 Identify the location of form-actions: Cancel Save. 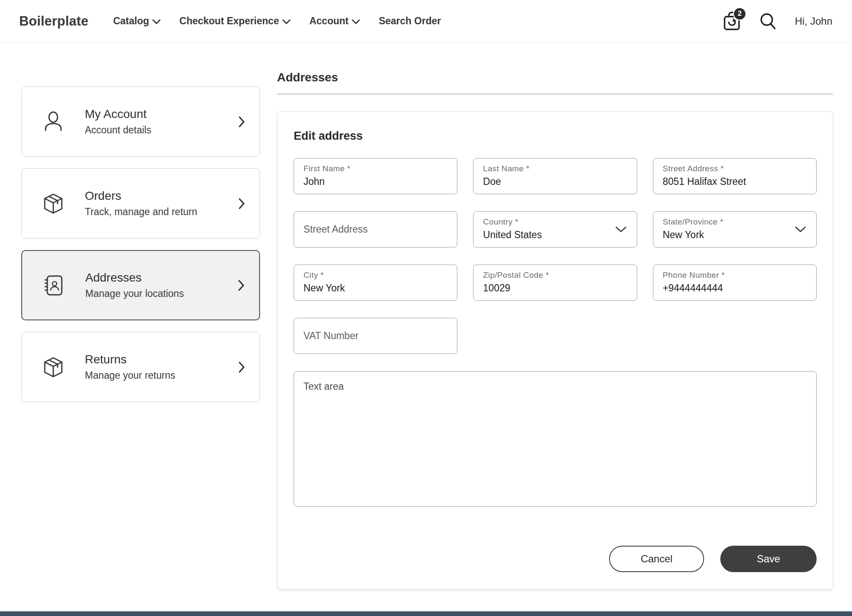
(555, 559).